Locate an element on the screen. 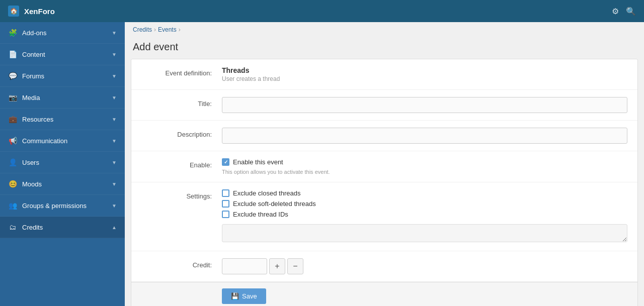  thread-ids-textarea is located at coordinates (425, 233).